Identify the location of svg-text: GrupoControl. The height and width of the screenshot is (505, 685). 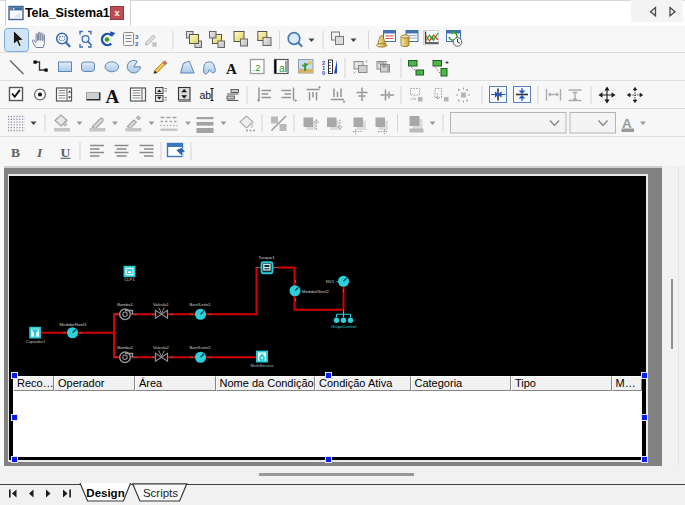
(344, 326).